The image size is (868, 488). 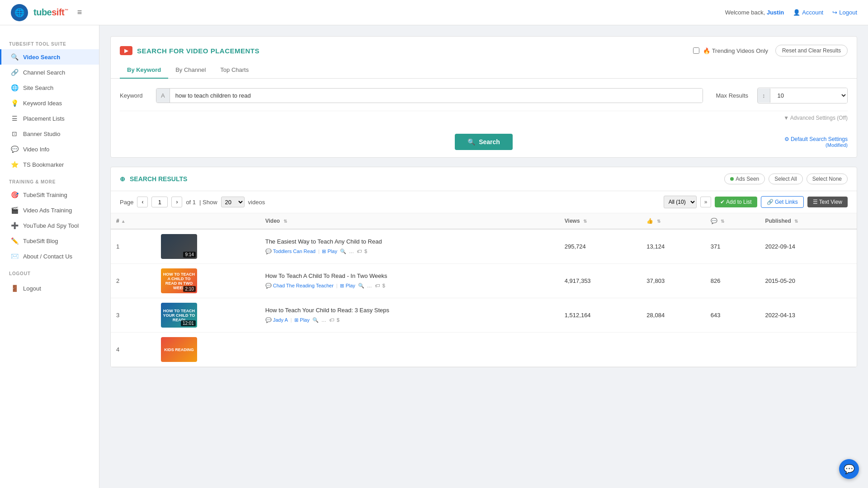 I want to click on sidebar-item-video-info: 💬 Video Info, so click(x=50, y=149).